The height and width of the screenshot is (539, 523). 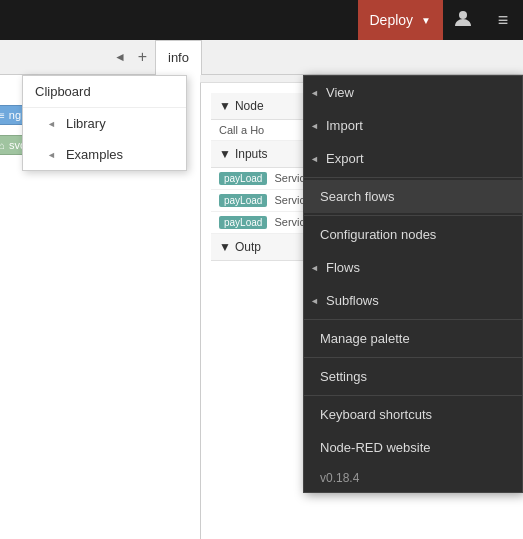 I want to click on hamburger-icon: ≡, so click(x=504, y=20).